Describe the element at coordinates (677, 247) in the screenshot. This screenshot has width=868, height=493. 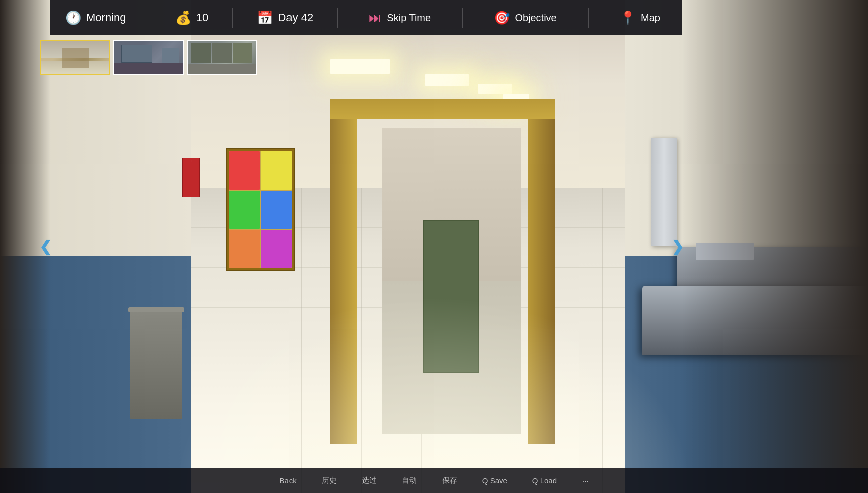
I see `right-arrow-icon: ❯` at that location.